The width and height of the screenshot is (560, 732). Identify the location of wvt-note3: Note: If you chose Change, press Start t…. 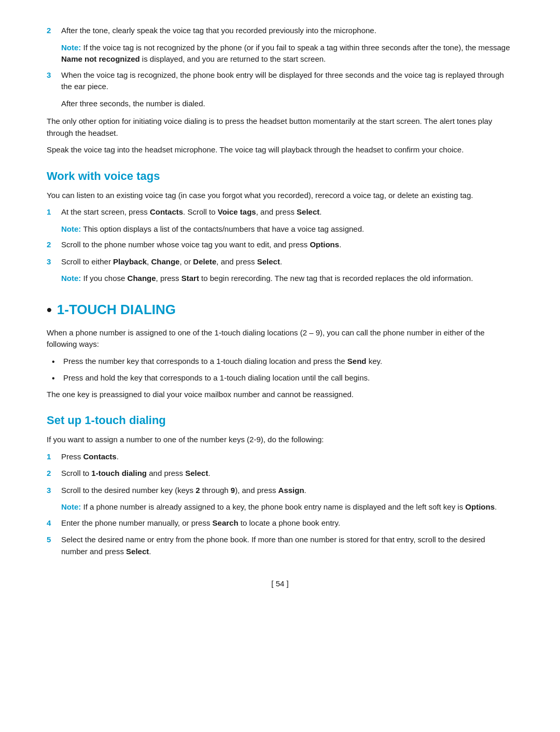
(287, 279).